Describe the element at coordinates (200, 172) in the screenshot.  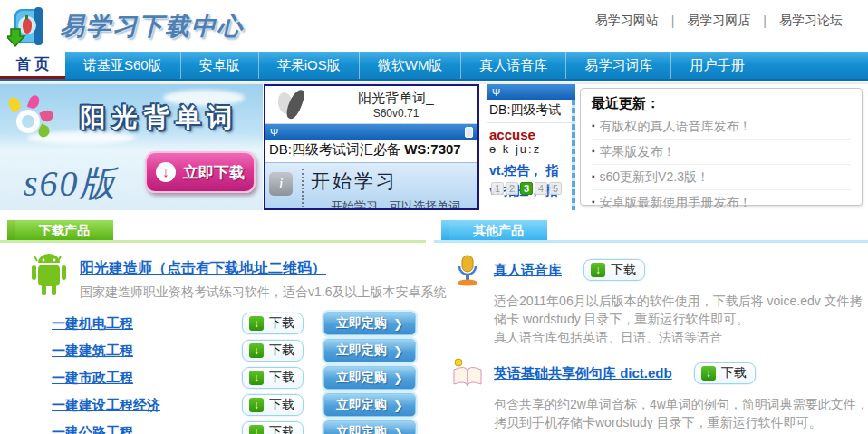
I see `banner-download-button: ↓ 立即下载` at that location.